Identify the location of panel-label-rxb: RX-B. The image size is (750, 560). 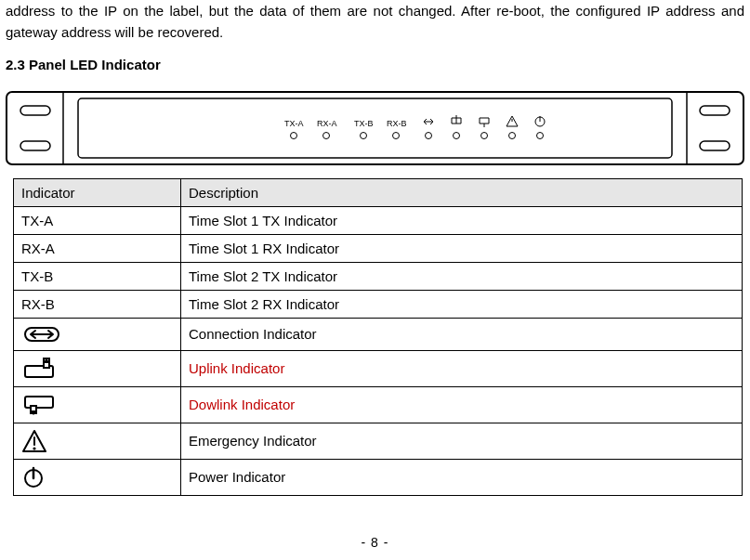
(397, 124).